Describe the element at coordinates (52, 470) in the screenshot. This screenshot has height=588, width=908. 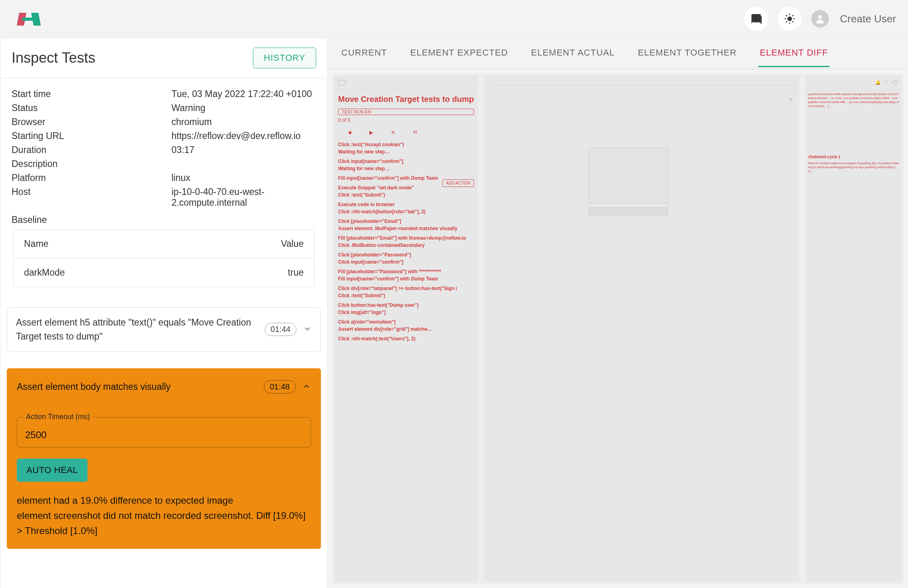
I see `auto-heal-button: AUTO HEAL` at that location.